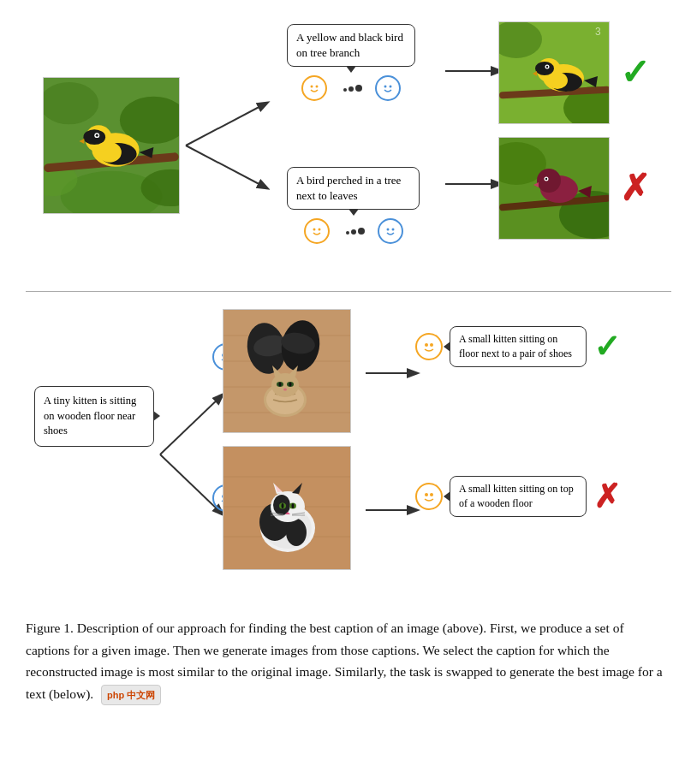 The width and height of the screenshot is (697, 784). What do you see at coordinates (518, 496) in the screenshot?
I see `result-row-2: A small kitten sitting on top of a woode…` at bounding box center [518, 496].